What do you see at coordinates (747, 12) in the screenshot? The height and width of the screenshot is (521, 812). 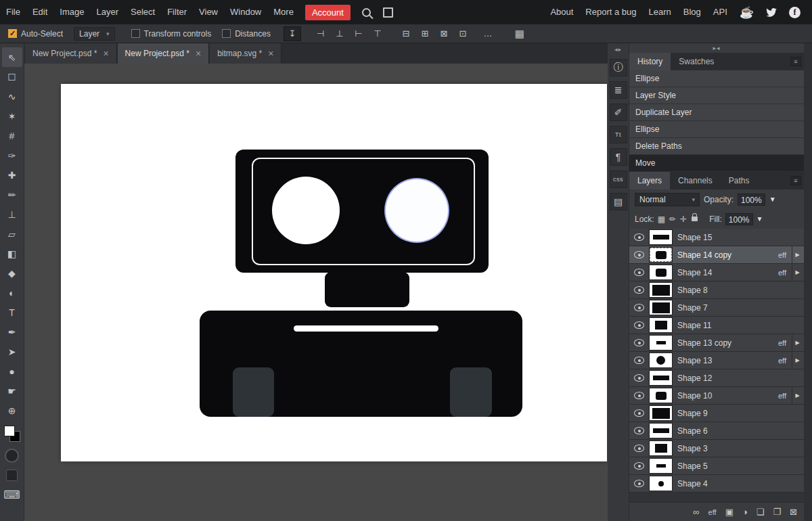 I see `coffee-icon: ☕` at bounding box center [747, 12].